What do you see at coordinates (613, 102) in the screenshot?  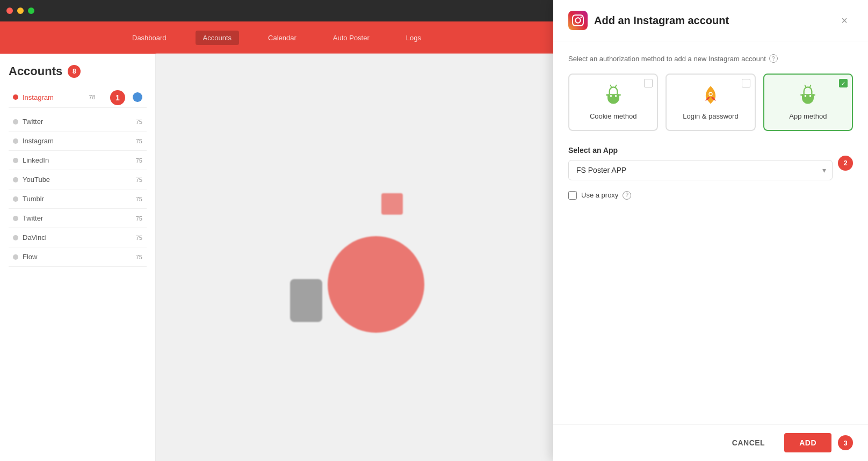 I see `method-card-cookie: Cookie method` at bounding box center [613, 102].